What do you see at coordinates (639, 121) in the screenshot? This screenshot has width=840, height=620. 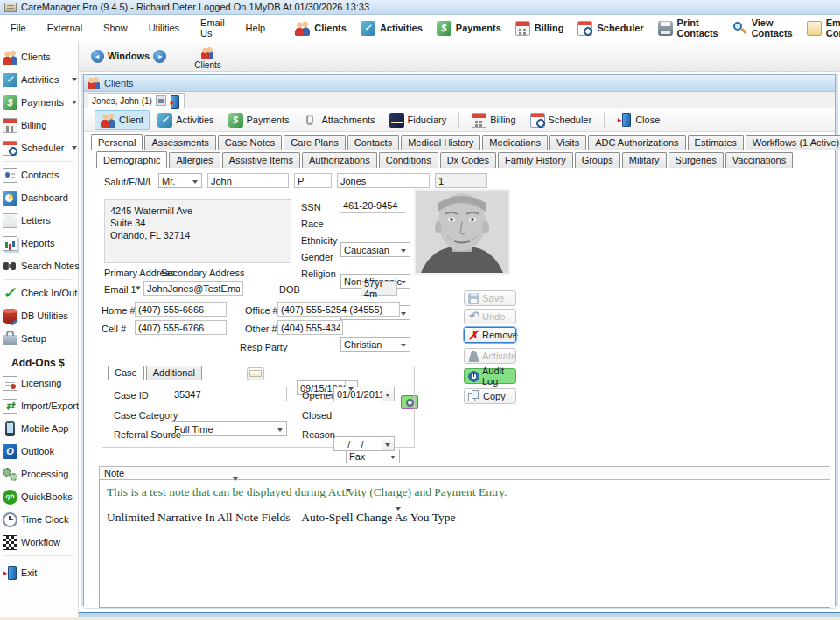 I see `client-toolbar-close-button: Close` at bounding box center [639, 121].